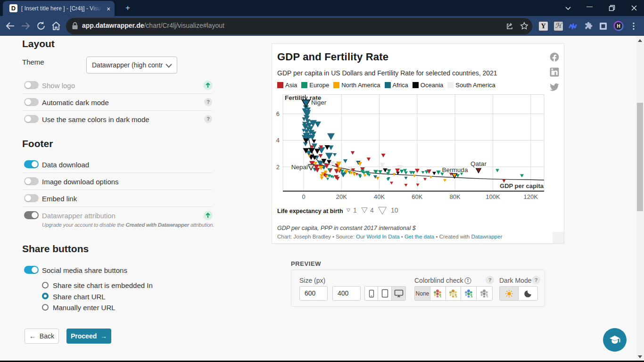 The height and width of the screenshot is (362, 644). Describe the element at coordinates (304, 197) in the screenshot. I see `svg-text: 0` at that location.